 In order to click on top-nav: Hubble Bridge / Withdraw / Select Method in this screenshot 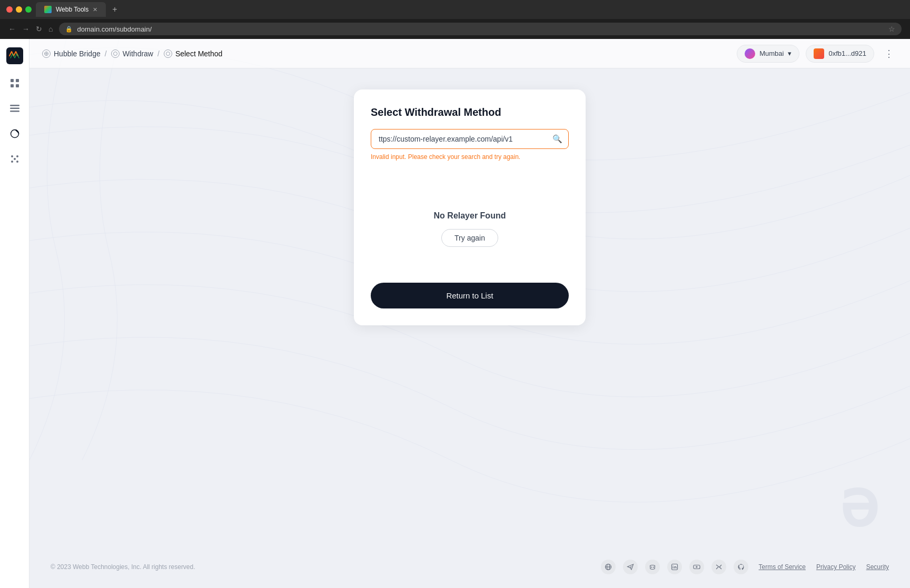, I will do `click(470, 54)`.